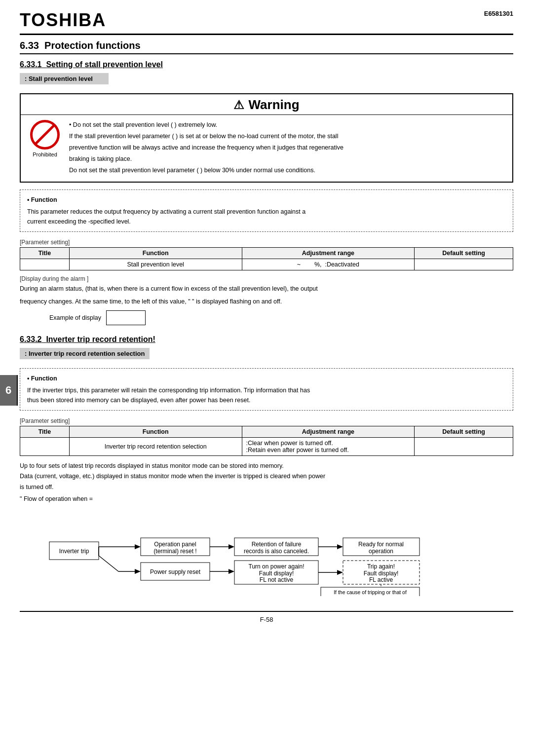 This screenshot has height=756, width=533. Describe the element at coordinates (266, 265) in the screenshot. I see `table-row: Stall prevention level ~ %, :Deactivated` at that location.